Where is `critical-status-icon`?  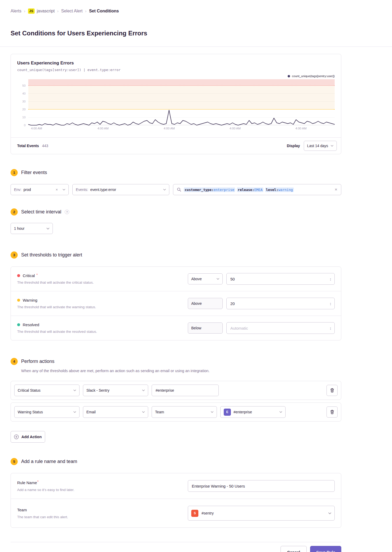
critical-status-icon is located at coordinates (18, 276).